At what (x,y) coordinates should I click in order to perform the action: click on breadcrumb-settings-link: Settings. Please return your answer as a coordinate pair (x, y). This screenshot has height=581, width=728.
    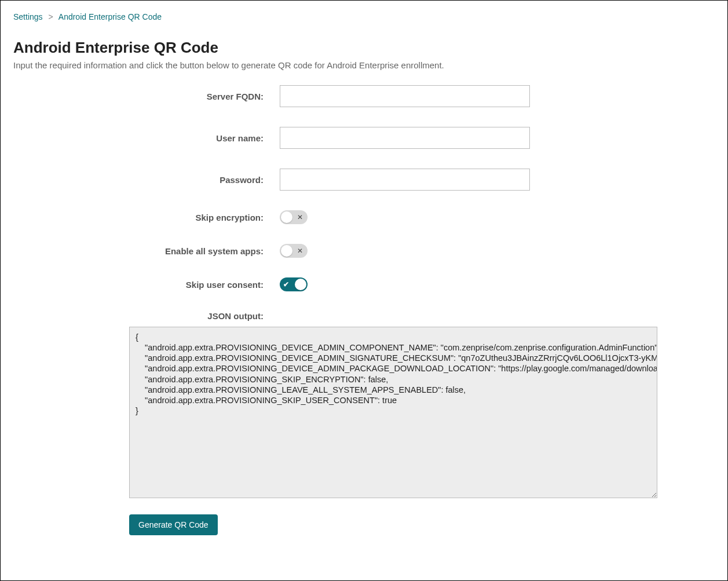
    Looking at the image, I should click on (28, 17).